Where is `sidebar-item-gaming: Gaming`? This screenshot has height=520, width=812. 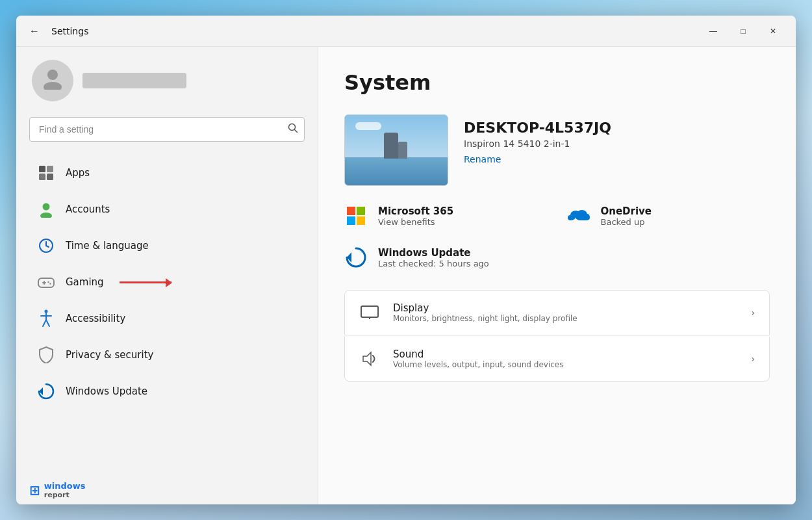 sidebar-item-gaming: Gaming is located at coordinates (167, 282).